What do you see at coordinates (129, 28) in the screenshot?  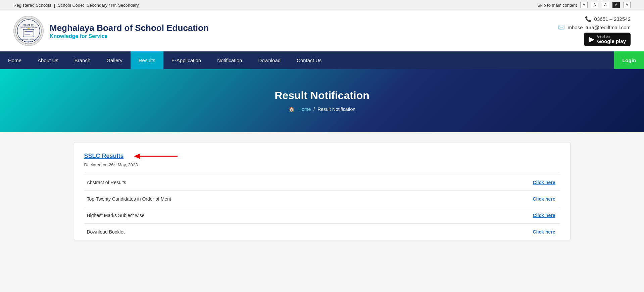 I see `org-name: Meghalaya Board of School Education` at bounding box center [129, 28].